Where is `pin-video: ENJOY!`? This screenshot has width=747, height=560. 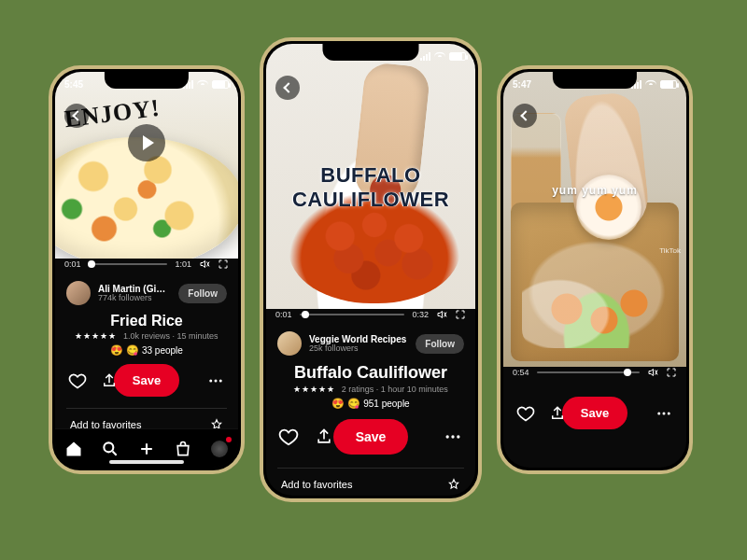
pin-video: ENJOY! is located at coordinates (147, 165).